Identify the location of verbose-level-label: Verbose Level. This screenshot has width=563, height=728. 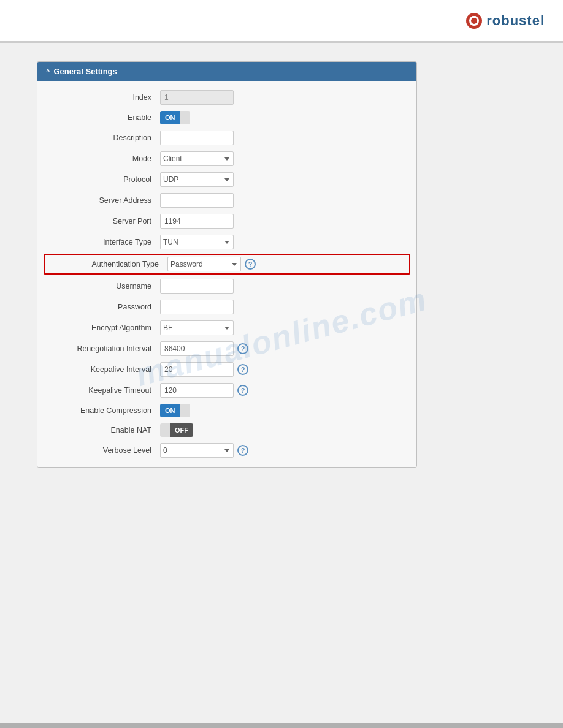
(99, 450).